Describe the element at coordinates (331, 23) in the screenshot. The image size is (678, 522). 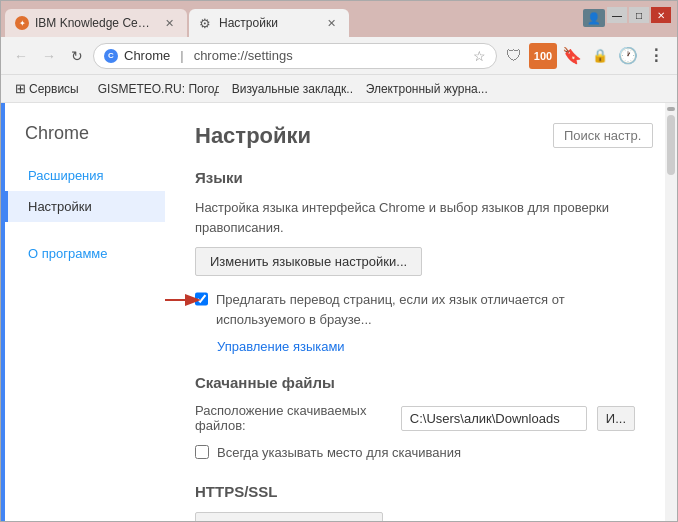
I see `tab-settings-close: ✕` at that location.